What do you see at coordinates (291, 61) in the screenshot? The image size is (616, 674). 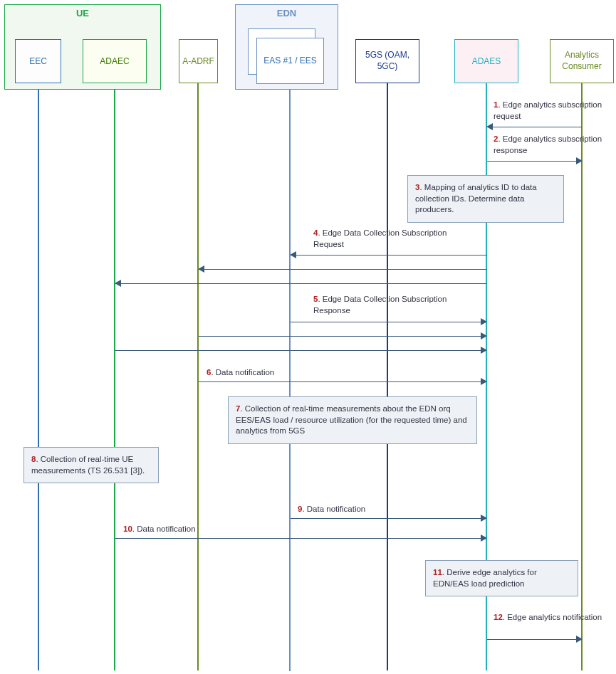 I see `participant-eas: EAS #1 / EES` at bounding box center [291, 61].